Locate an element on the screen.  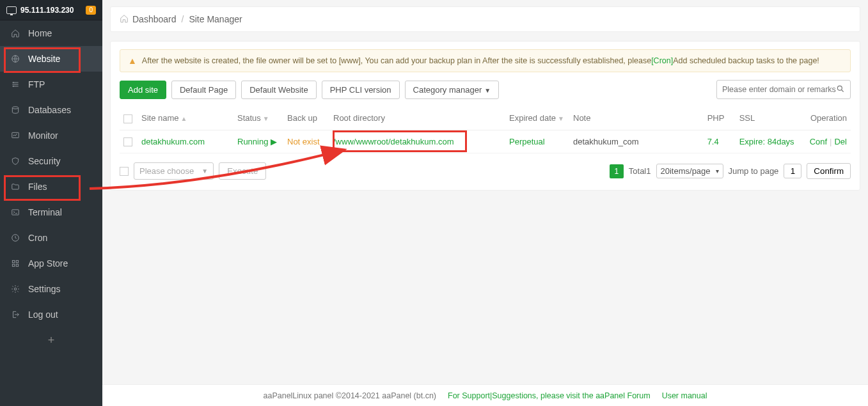
row-checkbox is located at coordinates (128, 142).